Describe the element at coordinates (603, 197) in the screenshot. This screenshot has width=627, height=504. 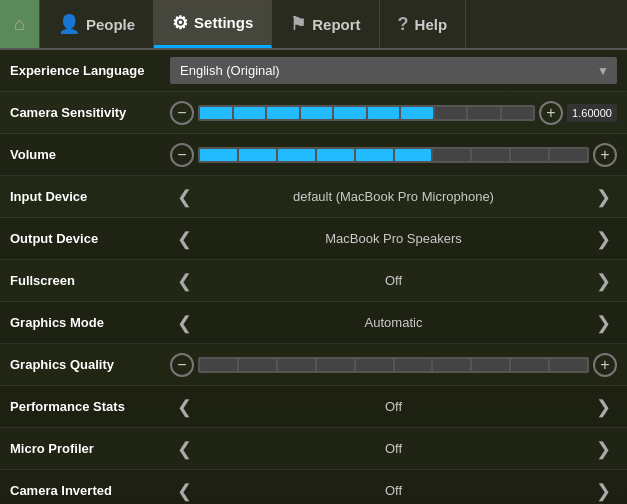
I see `right-arrow-button-input-device: ❯` at that location.